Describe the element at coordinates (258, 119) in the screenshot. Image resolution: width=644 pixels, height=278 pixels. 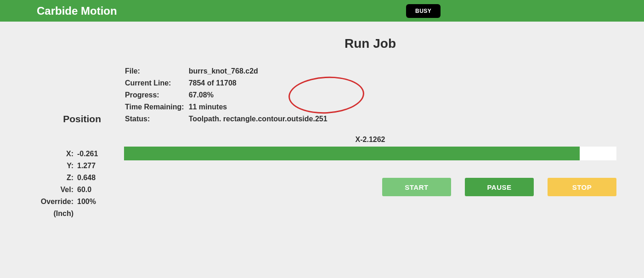
I see `status-value: Toolpath. rectangle.contour.outside.251` at that location.